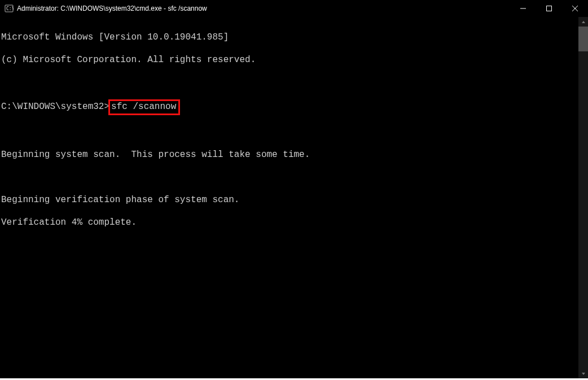 The height and width of the screenshot is (380, 588). Describe the element at coordinates (294, 8) in the screenshot. I see `titlebar: C:\ Administrator: C:\WINDOWS\system32\c…` at that location.